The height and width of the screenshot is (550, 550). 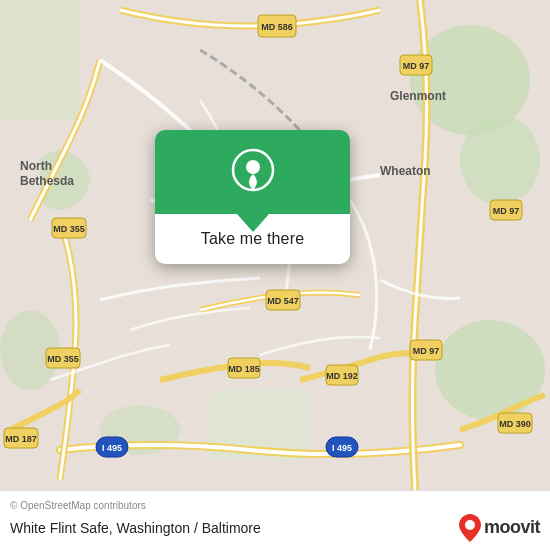 I want to click on svg-text: Glenmont, so click(x=418, y=96).